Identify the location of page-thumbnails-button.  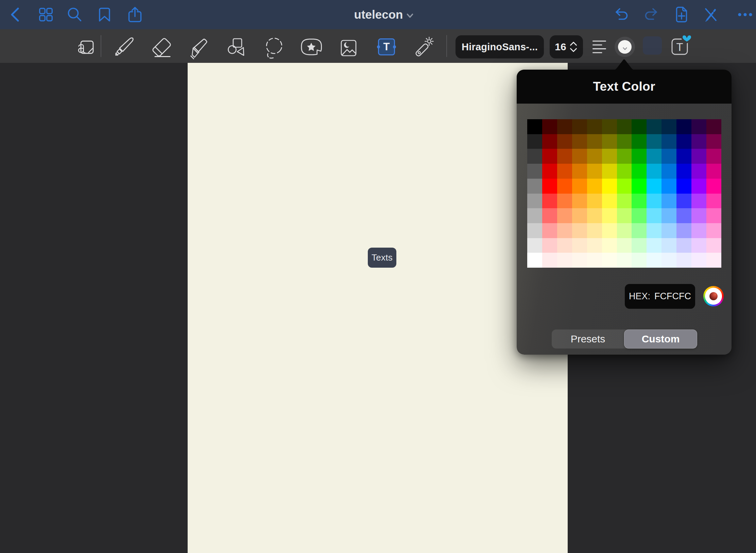
(46, 15).